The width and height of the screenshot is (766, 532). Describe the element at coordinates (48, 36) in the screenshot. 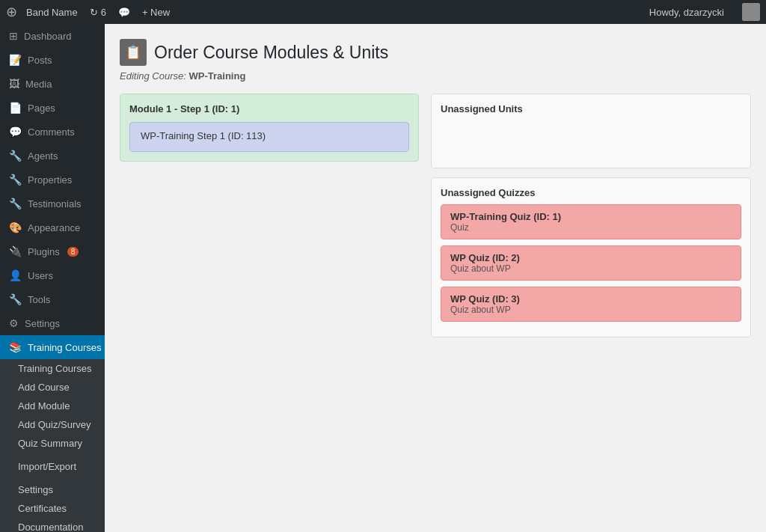

I see `sidebar-item-label: Dashboard` at that location.